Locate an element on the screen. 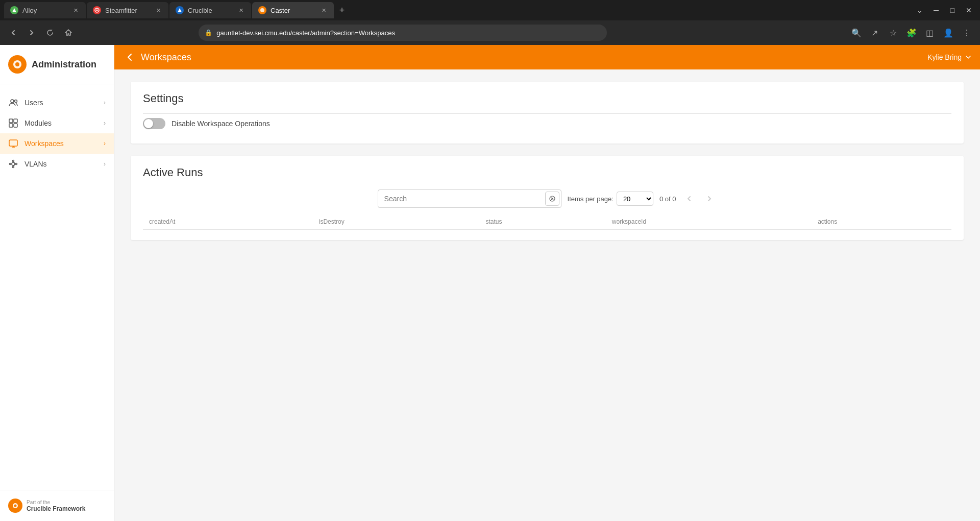 Image resolution: width=980 pixels, height=521 pixels. tab-crucible-close: ✕ is located at coordinates (241, 10).